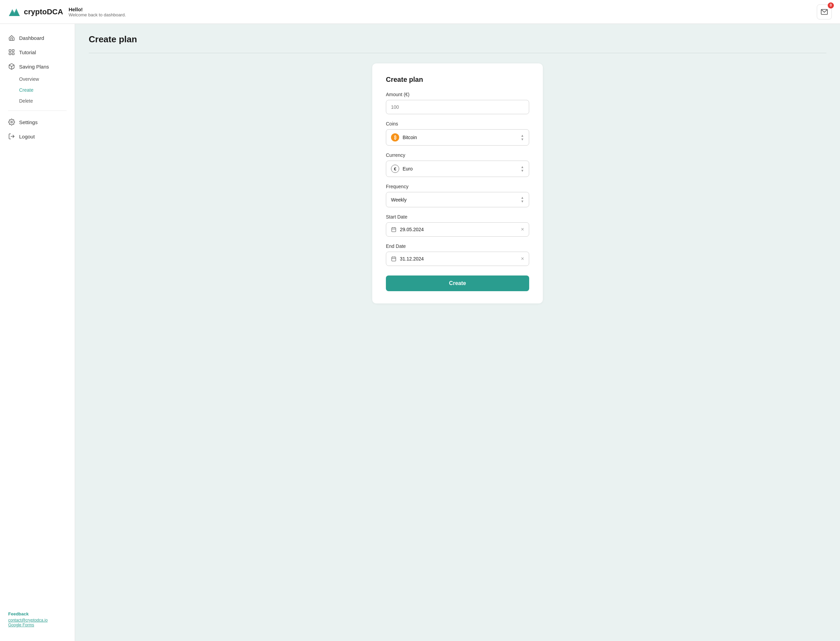  Describe the element at coordinates (11, 137) in the screenshot. I see `logout-icon` at that location.